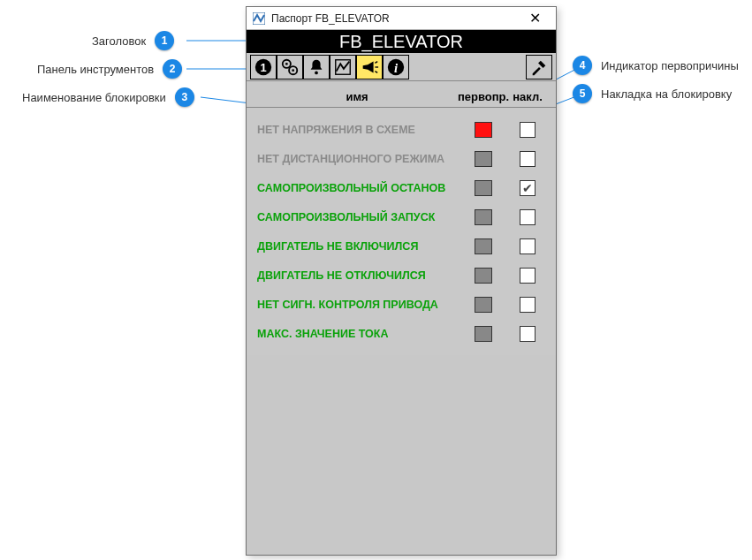  What do you see at coordinates (259, 19) in the screenshot?
I see `app-icon` at bounding box center [259, 19].